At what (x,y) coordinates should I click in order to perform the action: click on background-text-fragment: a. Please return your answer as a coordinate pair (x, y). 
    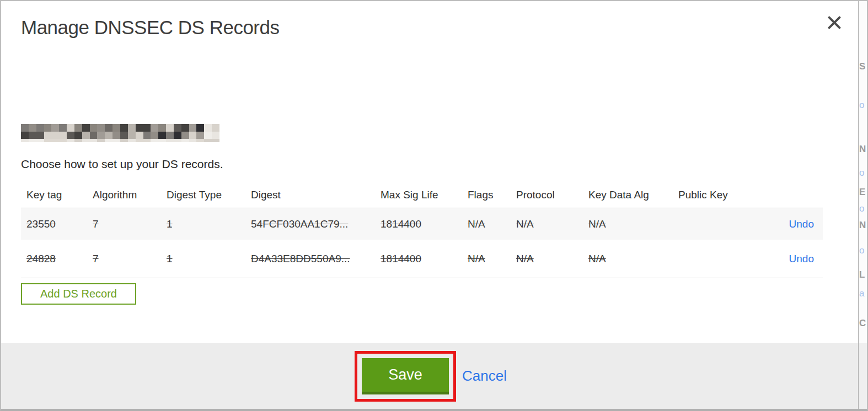
    Looking at the image, I should click on (861, 293).